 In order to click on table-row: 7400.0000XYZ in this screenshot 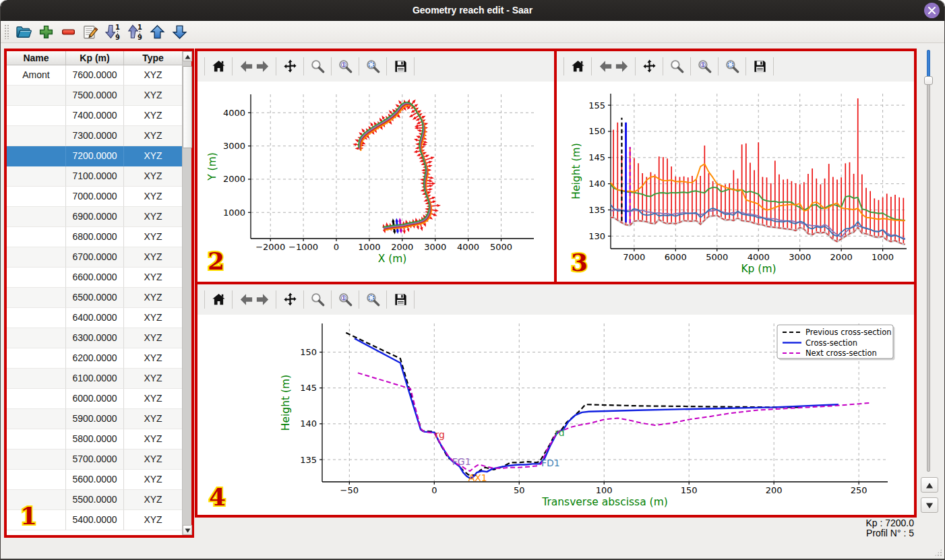, I will do `click(94, 116)`.